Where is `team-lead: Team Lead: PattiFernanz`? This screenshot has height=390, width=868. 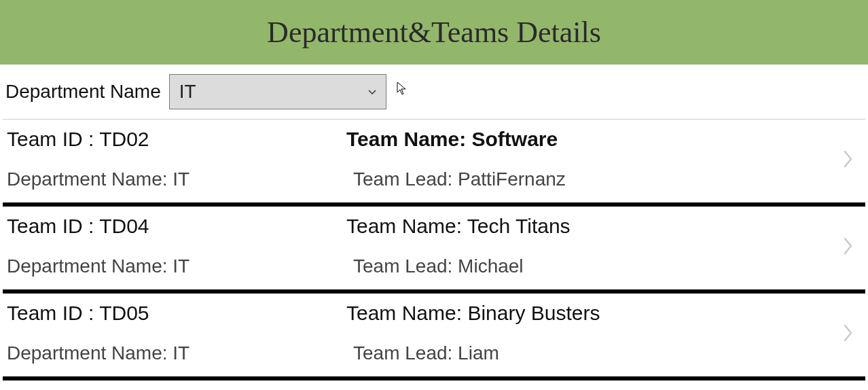 team-lead: Team Lead: PattiFernanz is located at coordinates (589, 179).